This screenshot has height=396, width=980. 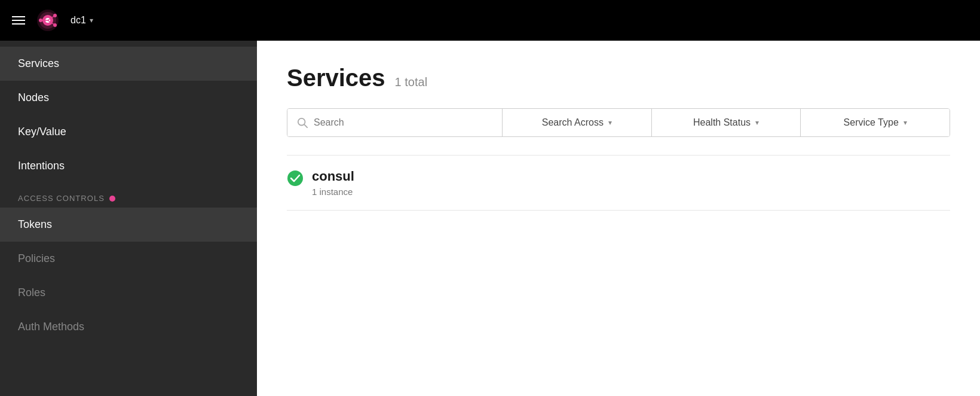 What do you see at coordinates (112, 199) in the screenshot?
I see `access-controls-dot-icon` at bounding box center [112, 199].